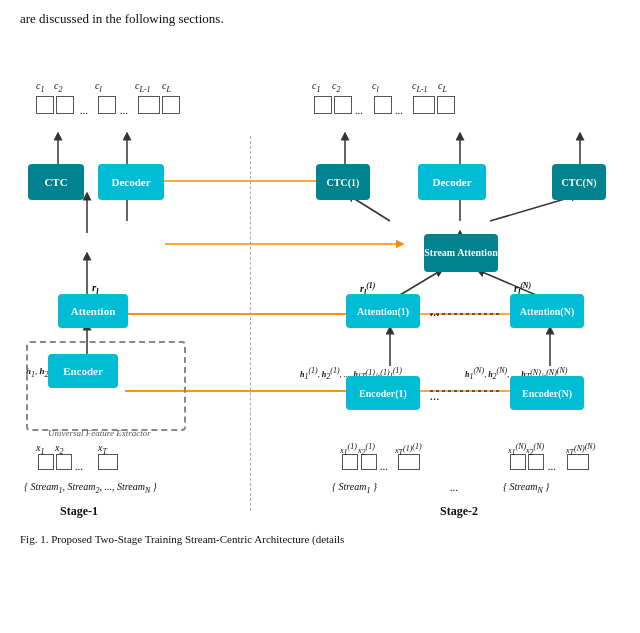 Image resolution: width=640 pixels, height=633 pixels. I want to click on c2-label: c2, so click(58, 87).